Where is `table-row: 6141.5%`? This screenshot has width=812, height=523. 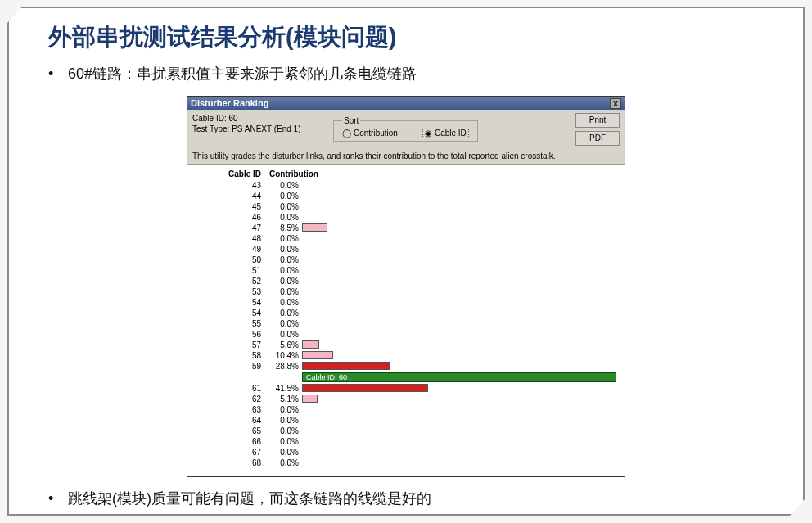
table-row: 6141.5% is located at coordinates (406, 388).